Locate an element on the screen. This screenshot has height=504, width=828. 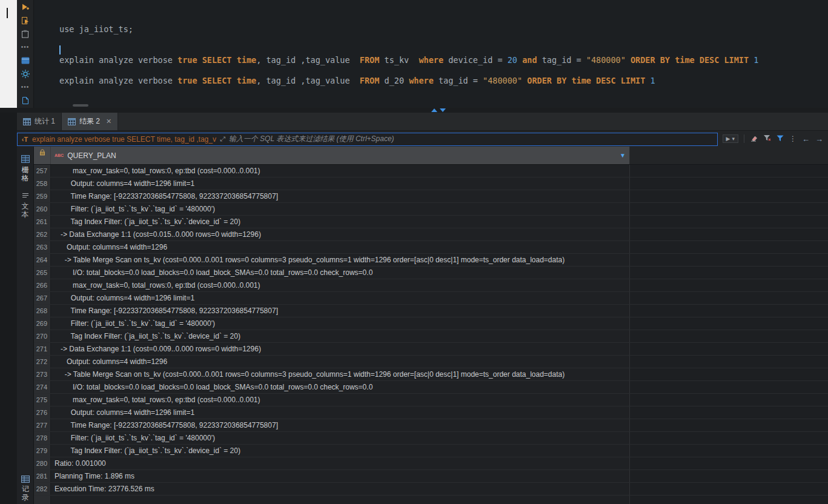
more-options-icon: ⋮ is located at coordinates (793, 139).